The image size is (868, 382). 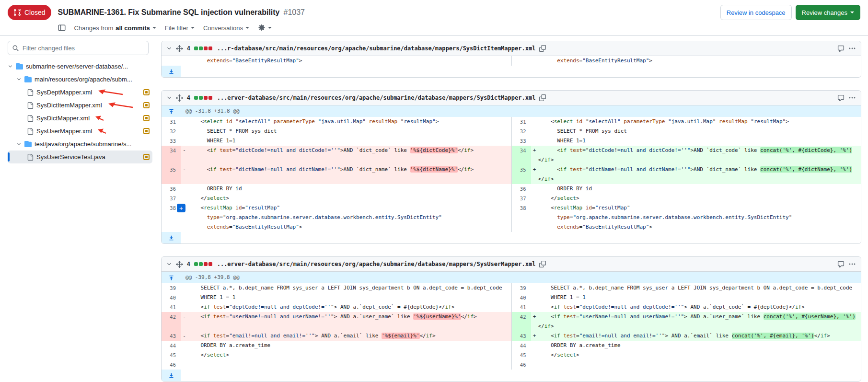 What do you see at coordinates (686, 131) in the screenshot?
I see `diff-side: 32 SELECT * FROM sys_dict` at bounding box center [686, 131].